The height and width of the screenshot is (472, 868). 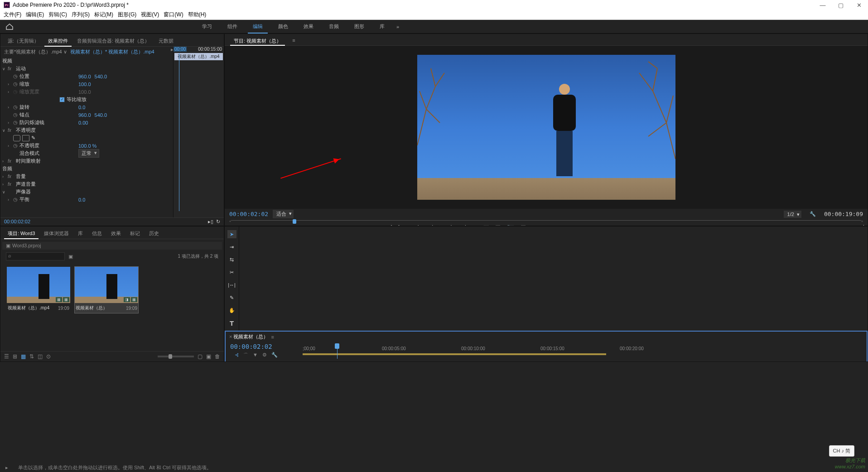 What do you see at coordinates (382, 26) in the screenshot?
I see `workspace-tab-library: 库` at bounding box center [382, 26].